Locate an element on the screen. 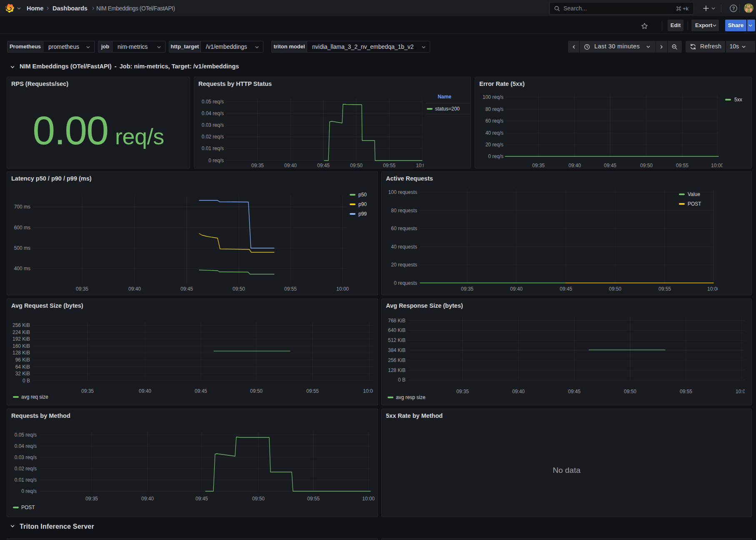 The width and height of the screenshot is (756, 540). svg-text: 32 KiB is located at coordinates (23, 374).